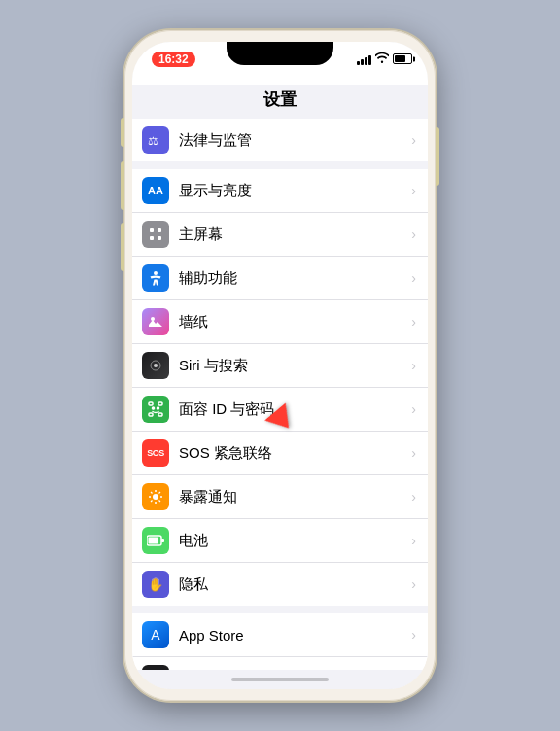 This screenshot has height=731, width=560. Describe the element at coordinates (156, 584) in the screenshot. I see `privacy-icon: ✋` at that location.